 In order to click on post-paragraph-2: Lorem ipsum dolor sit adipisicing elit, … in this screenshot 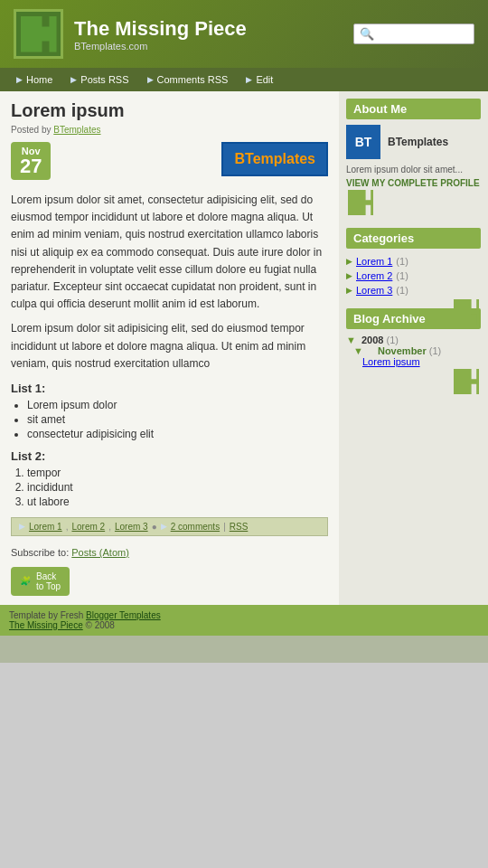, I will do `click(170, 346)`.